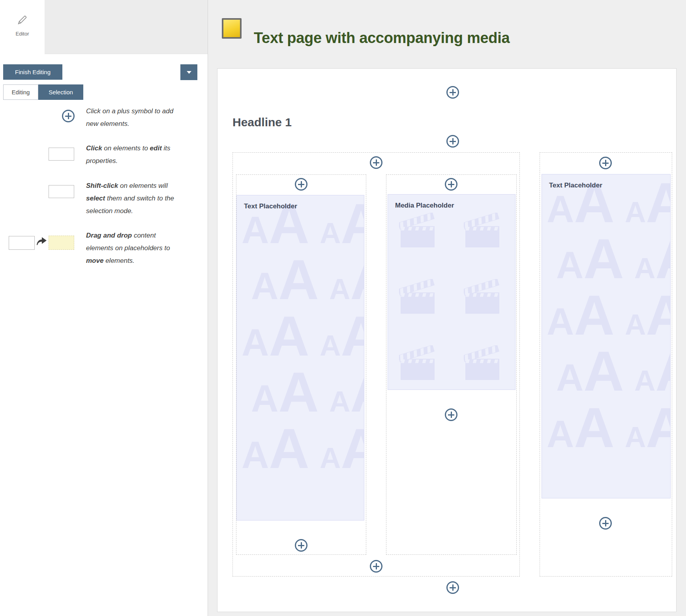 The height and width of the screenshot is (616, 686). Describe the element at coordinates (452, 292) in the screenshot. I see `media-watermark-grid` at that location.